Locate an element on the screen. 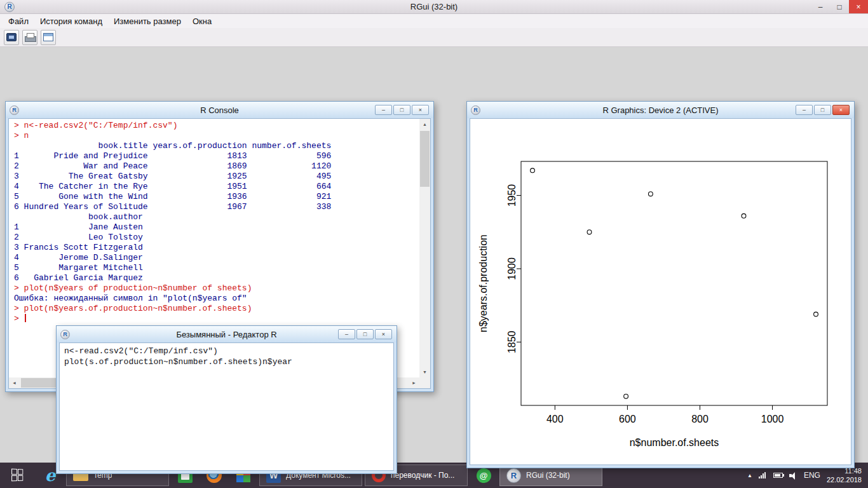 The image size is (868, 488). clock: 11:48 22.02.2018 is located at coordinates (844, 475).